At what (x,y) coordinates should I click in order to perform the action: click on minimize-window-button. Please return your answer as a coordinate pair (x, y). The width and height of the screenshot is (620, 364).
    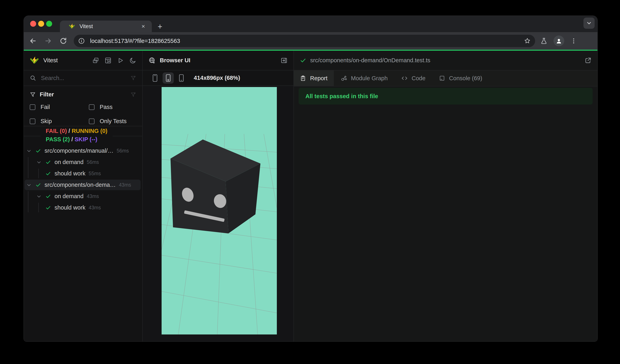
    Looking at the image, I should click on (41, 24).